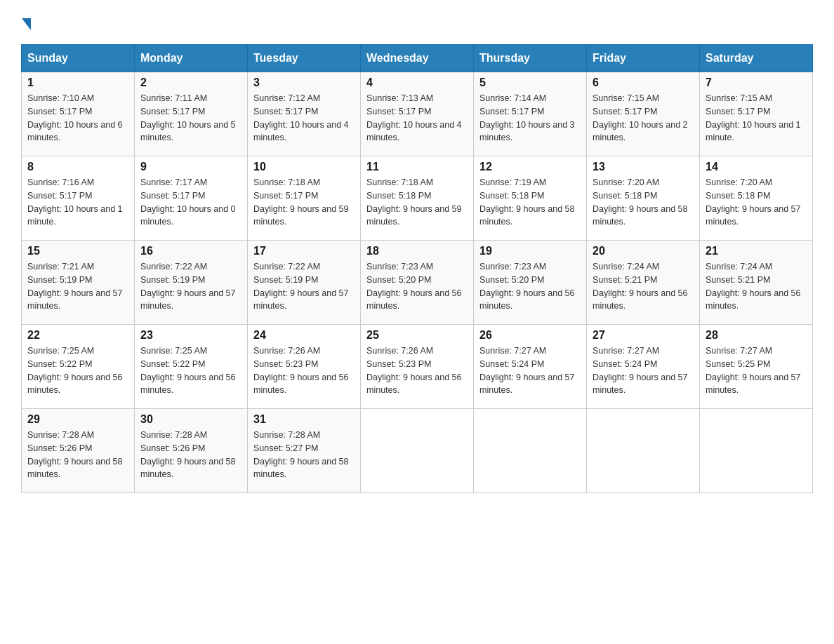  What do you see at coordinates (531, 199) in the screenshot?
I see `table-row: 12Sunrise: 7:19 AMSunset: 5:18 PMDayligh…` at bounding box center [531, 199].